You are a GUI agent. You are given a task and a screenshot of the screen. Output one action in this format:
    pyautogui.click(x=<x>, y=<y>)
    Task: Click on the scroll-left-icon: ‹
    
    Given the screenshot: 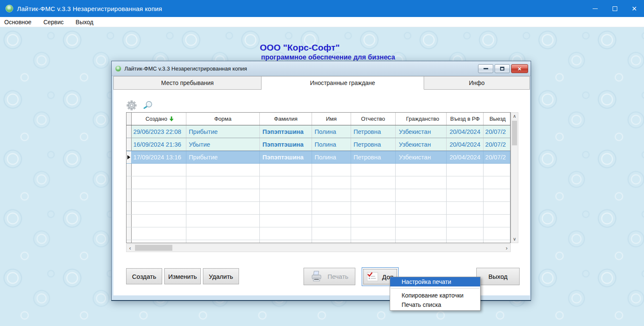 What is the action you would take?
    pyautogui.click(x=130, y=248)
    